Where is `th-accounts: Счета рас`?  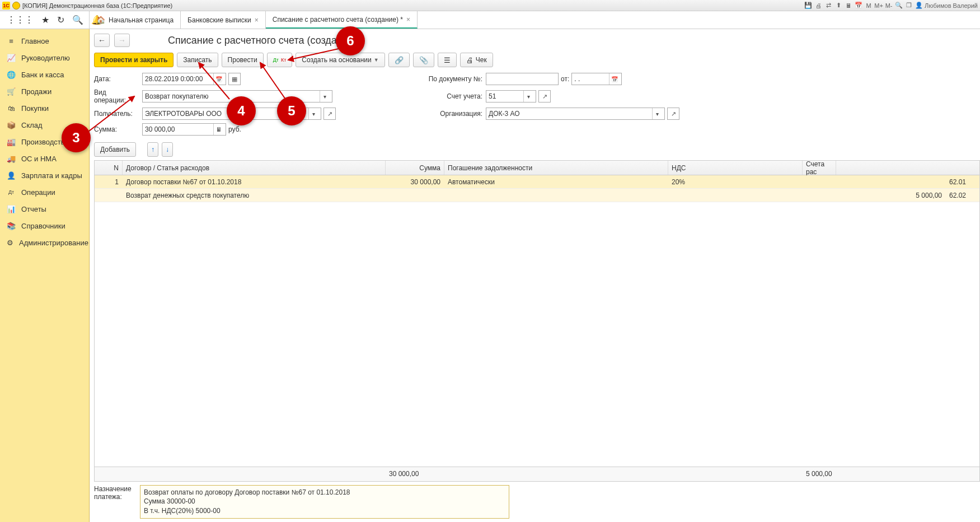
th-accounts: Счета рас is located at coordinates (819, 168).